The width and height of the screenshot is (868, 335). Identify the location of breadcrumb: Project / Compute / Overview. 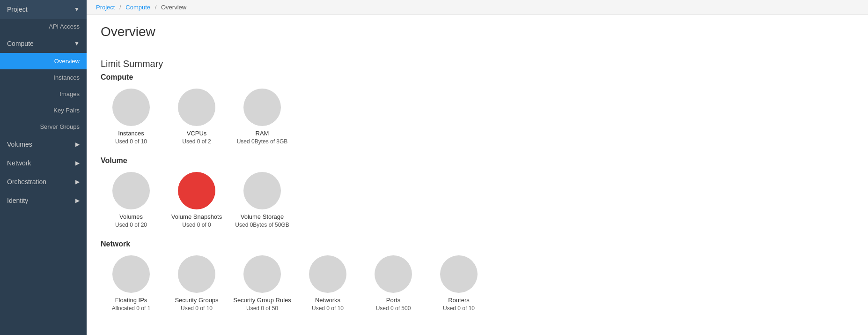
(478, 7).